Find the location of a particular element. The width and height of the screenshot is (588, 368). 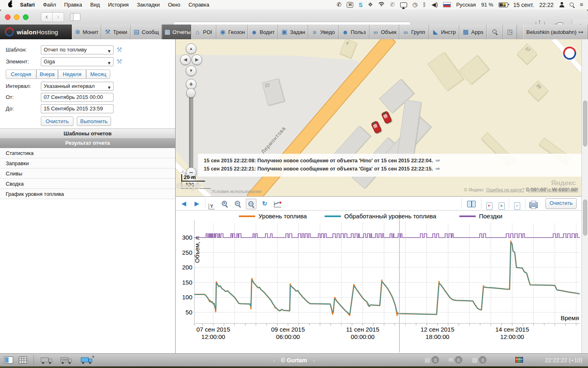

chat-count: ✉0 is located at coordinates (455, 360).